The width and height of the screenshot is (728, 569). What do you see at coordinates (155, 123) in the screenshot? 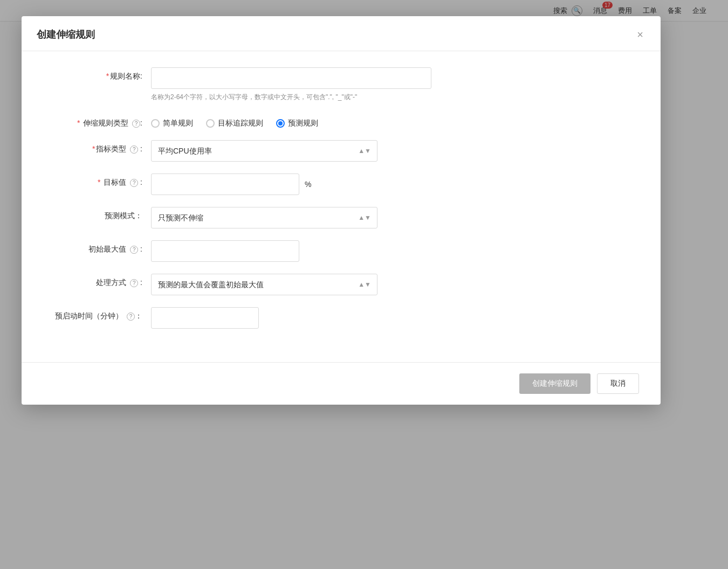
I see `radio-simple-circle` at bounding box center [155, 123].